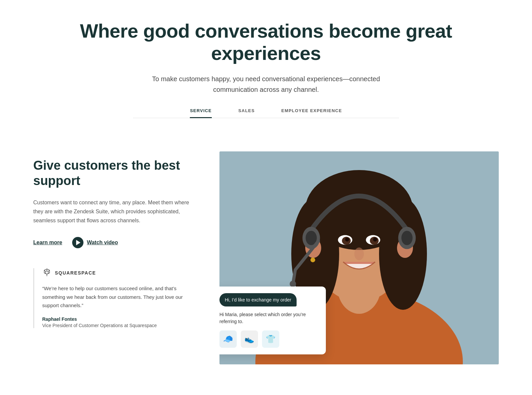 The height and width of the screenshot is (395, 532). What do you see at coordinates (228, 339) in the screenshot?
I see `chat-product-hat: 🧢` at bounding box center [228, 339].